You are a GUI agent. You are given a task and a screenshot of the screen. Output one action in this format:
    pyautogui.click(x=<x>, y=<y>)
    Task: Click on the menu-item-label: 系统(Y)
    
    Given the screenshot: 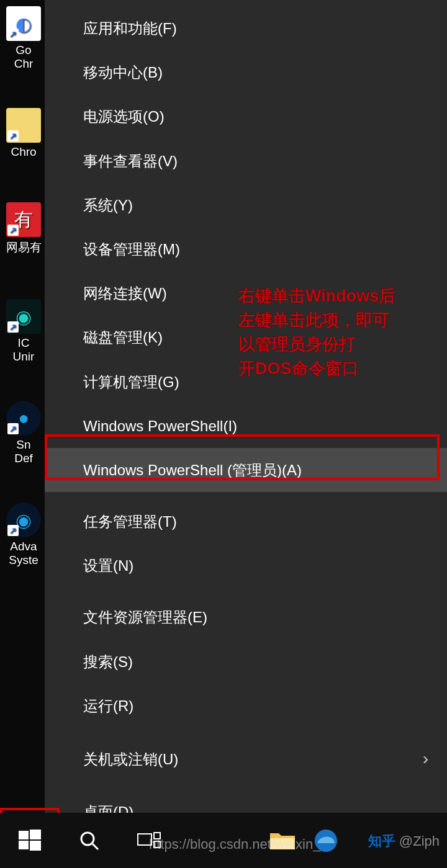 What is the action you would take?
    pyautogui.click(x=108, y=205)
    